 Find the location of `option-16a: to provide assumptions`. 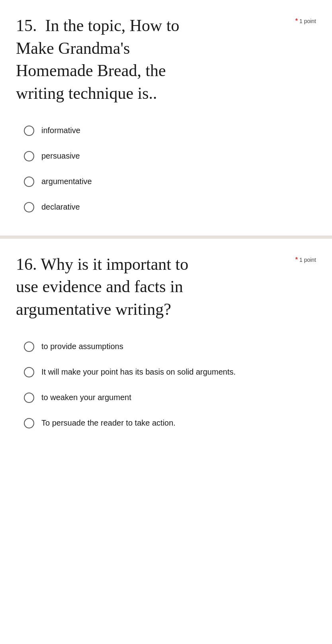

option-16a: to provide assumptions is located at coordinates (168, 346).